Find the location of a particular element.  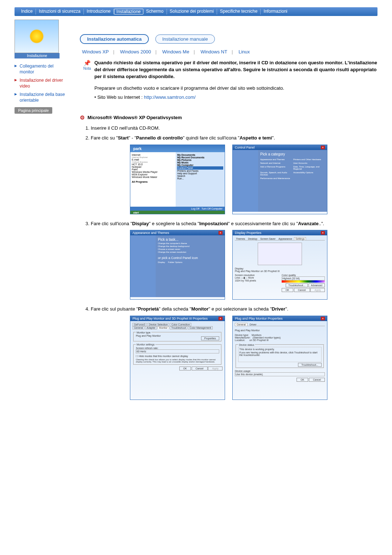

sidebar-collegamento: Collegamento del monitor is located at coordinates (42, 69).